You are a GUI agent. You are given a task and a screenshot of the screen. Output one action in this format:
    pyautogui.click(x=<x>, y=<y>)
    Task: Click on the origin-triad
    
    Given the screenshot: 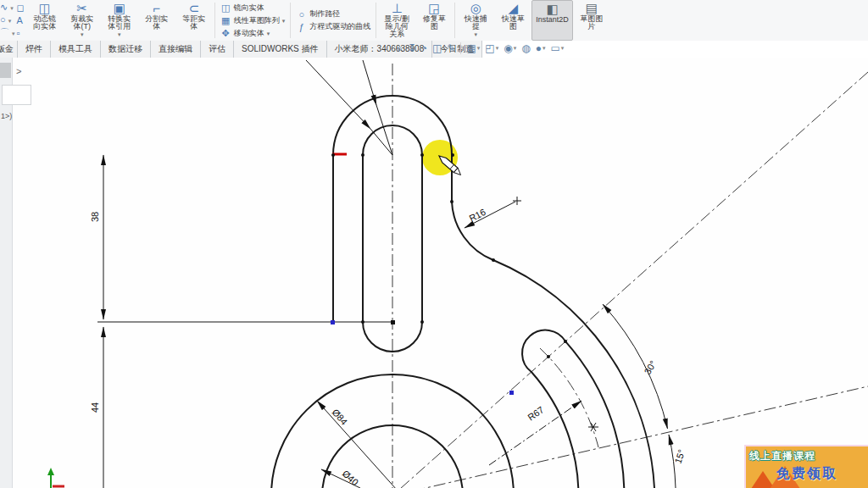 What is the action you would take?
    pyautogui.click(x=56, y=478)
    